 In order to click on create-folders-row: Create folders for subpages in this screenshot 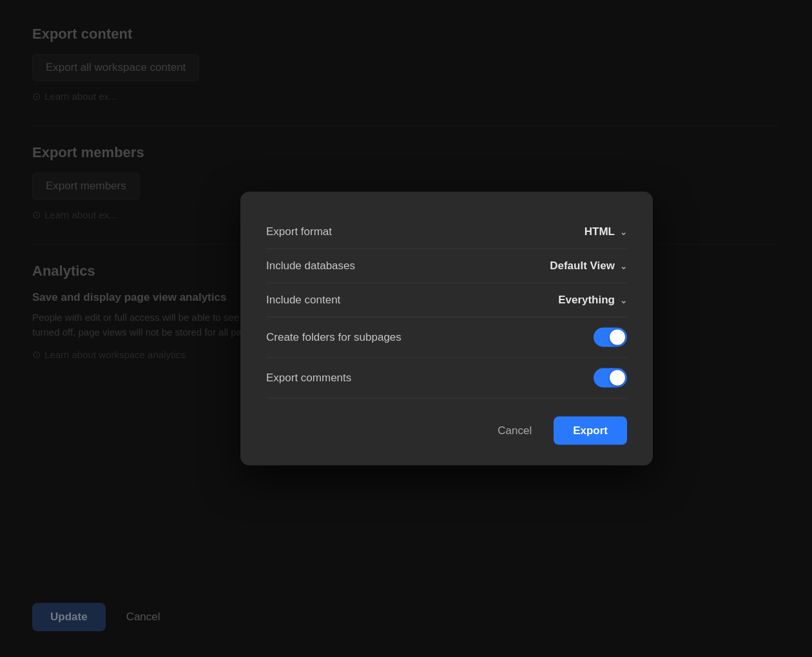, I will do `click(447, 338)`.